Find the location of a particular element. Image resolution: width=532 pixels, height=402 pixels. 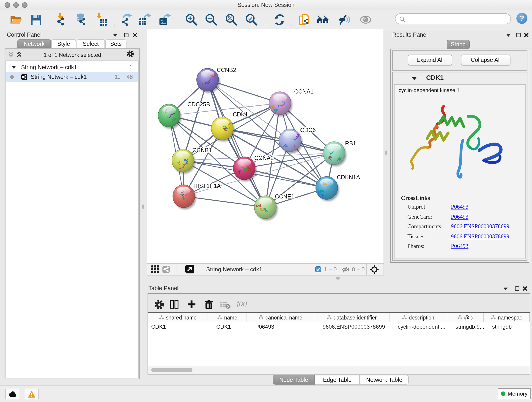

table-cell: cyclin-dependent ... is located at coordinates (418, 327).